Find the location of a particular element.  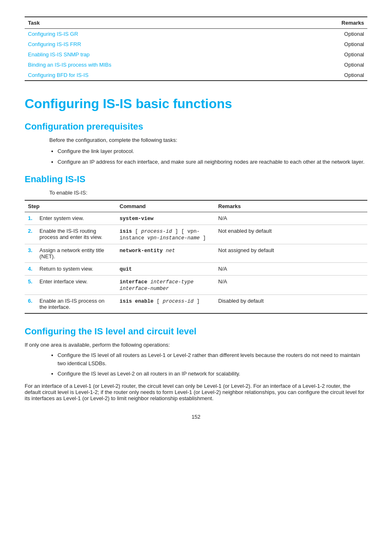

step-number: 4. is located at coordinates (30, 269).